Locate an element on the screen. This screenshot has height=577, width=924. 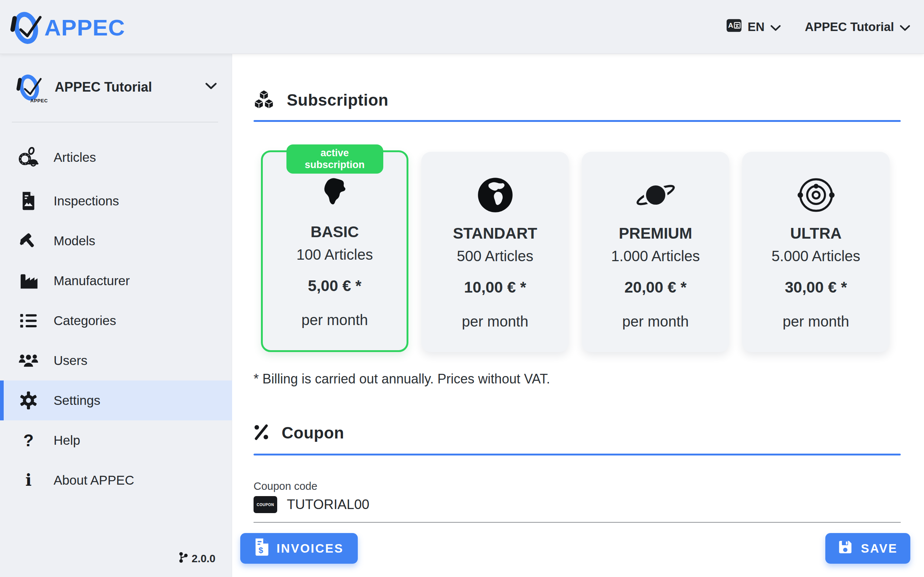
coupon-divider is located at coordinates (577, 455).